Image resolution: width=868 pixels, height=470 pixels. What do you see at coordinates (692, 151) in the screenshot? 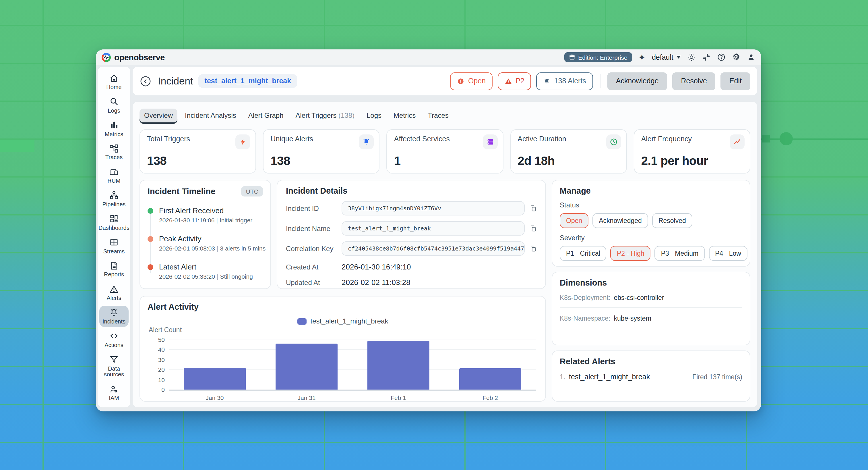
I see `stat-alert-frequency: Alert Frequency 2.1 per hour` at bounding box center [692, 151].